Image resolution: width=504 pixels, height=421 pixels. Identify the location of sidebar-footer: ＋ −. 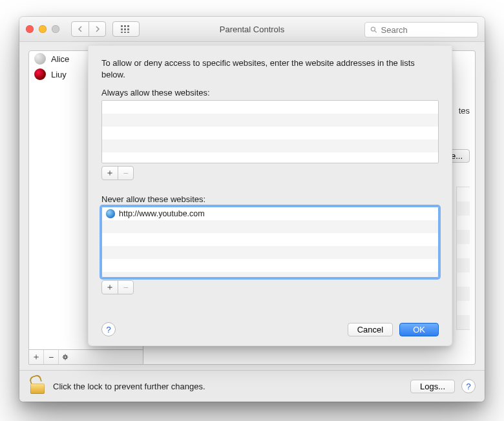
(86, 356).